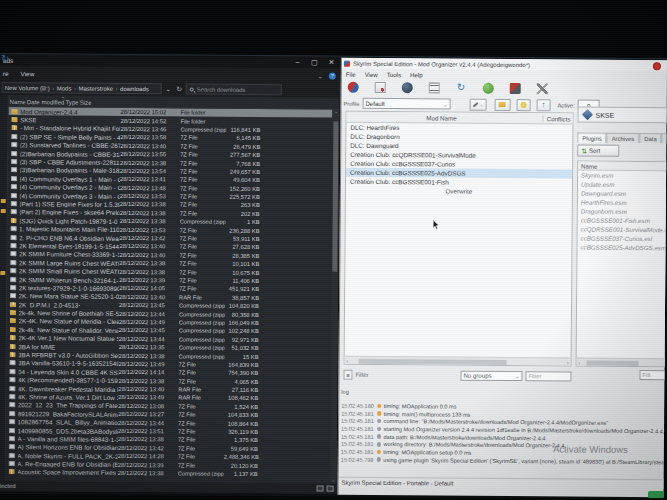 This screenshot has width=667, height=500. I want to click on report-icon, so click(380, 88).